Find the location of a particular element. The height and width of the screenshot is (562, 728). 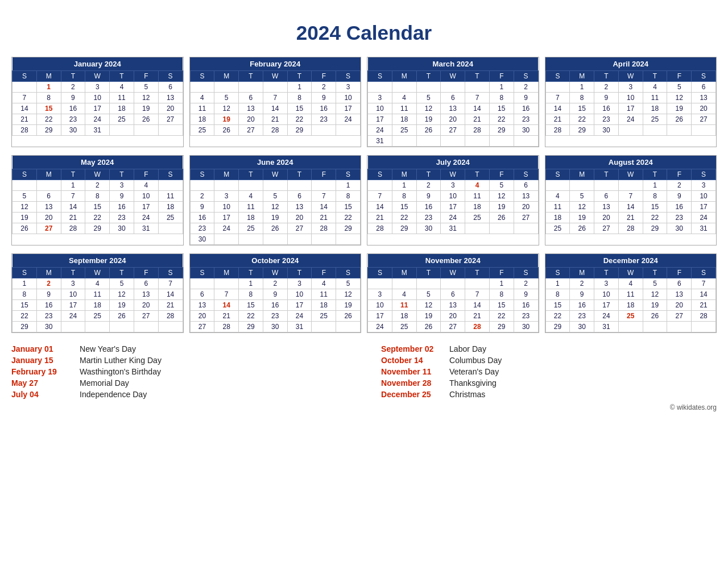

calendar-day: 18 is located at coordinates (655, 109).